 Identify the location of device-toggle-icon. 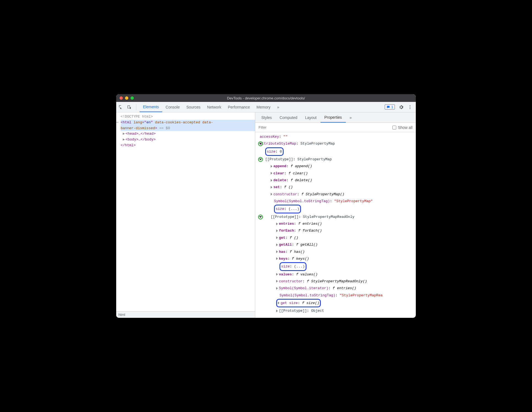
(129, 107).